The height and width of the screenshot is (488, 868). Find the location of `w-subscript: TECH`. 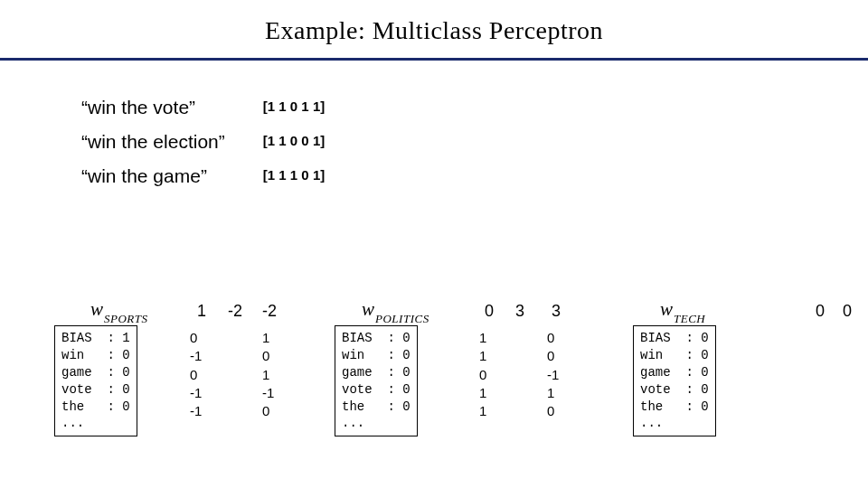

w-subscript: TECH is located at coordinates (689, 318).